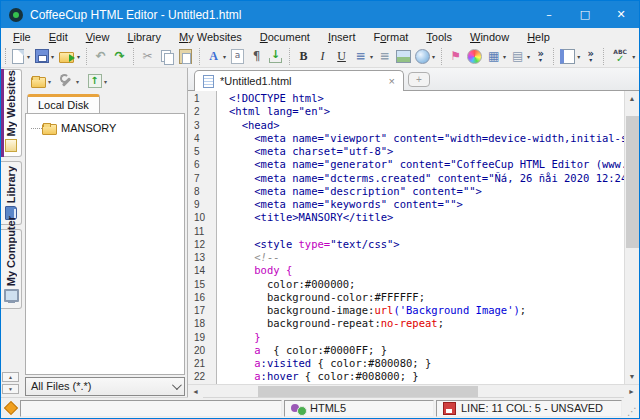  Describe the element at coordinates (20, 56) in the screenshot. I see `new-document-button: ▾` at that location.